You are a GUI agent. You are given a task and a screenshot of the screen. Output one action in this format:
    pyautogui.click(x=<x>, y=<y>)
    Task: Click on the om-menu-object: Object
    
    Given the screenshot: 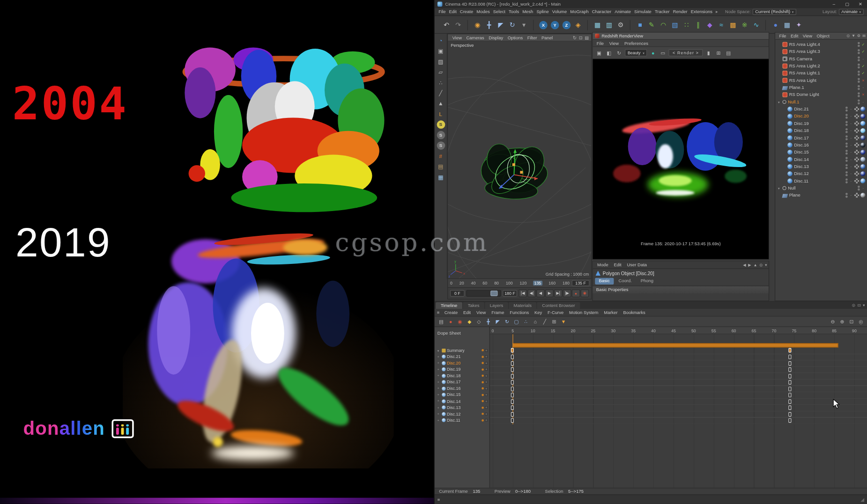 What is the action you would take?
    pyautogui.click(x=823, y=36)
    